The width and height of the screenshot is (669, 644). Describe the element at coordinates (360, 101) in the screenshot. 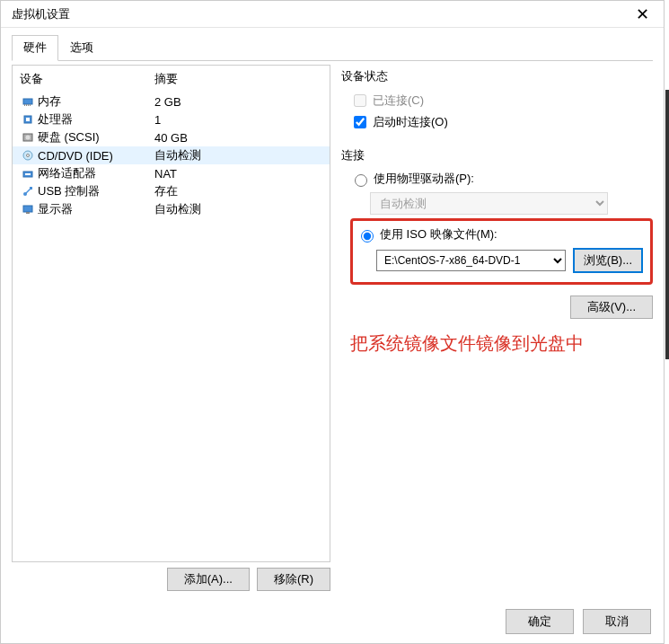

I see `connected-checkbox` at that location.